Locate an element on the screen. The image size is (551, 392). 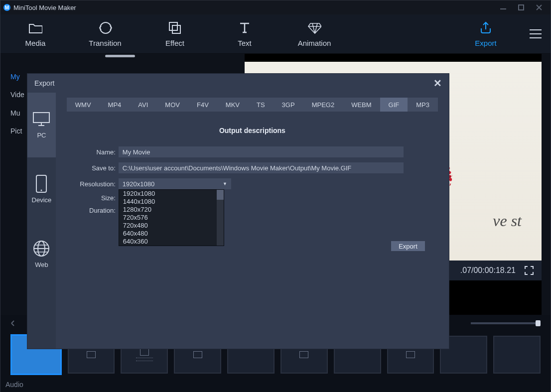
export-dest-pc: PC is located at coordinates (42, 125).